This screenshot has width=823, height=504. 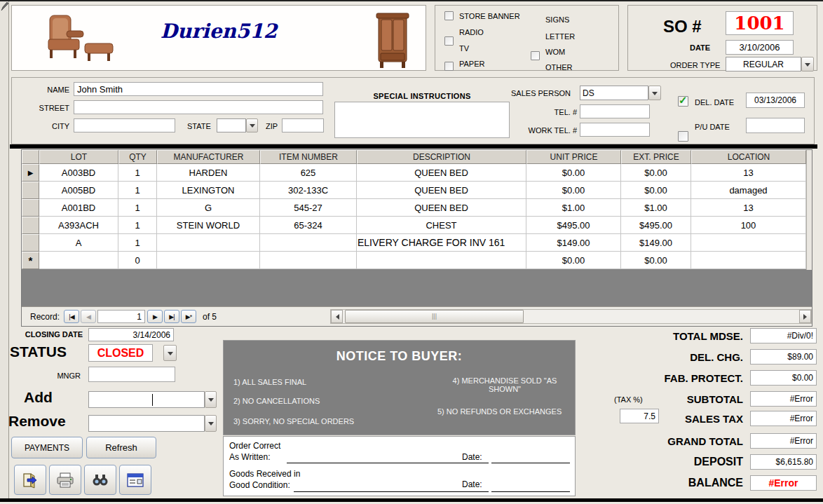 I want to click on cell-manufacturer: G, so click(x=209, y=207).